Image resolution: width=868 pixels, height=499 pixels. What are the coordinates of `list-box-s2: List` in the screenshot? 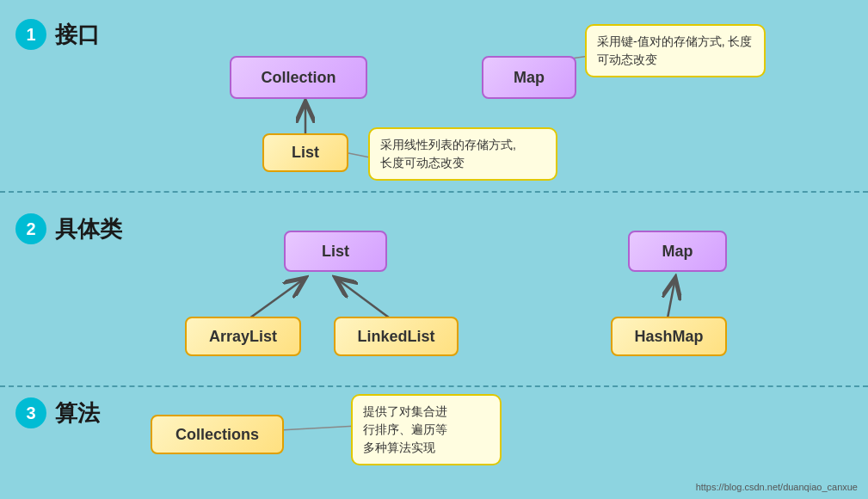 It's located at (336, 251).